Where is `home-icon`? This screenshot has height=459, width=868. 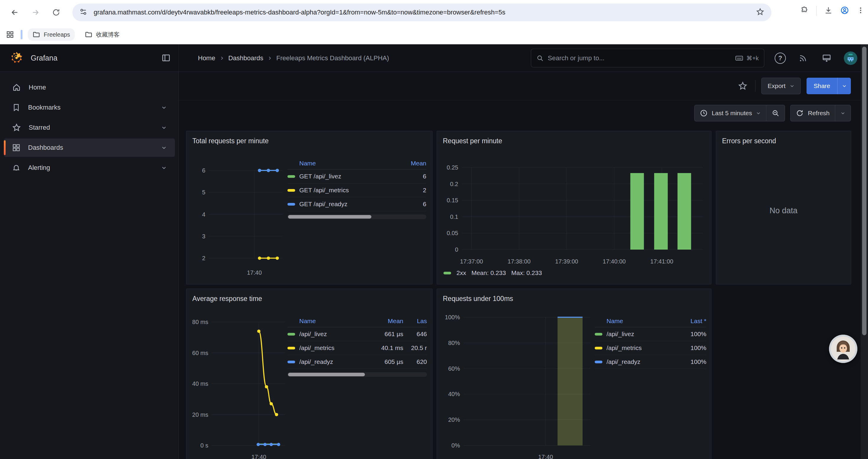 home-icon is located at coordinates (17, 88).